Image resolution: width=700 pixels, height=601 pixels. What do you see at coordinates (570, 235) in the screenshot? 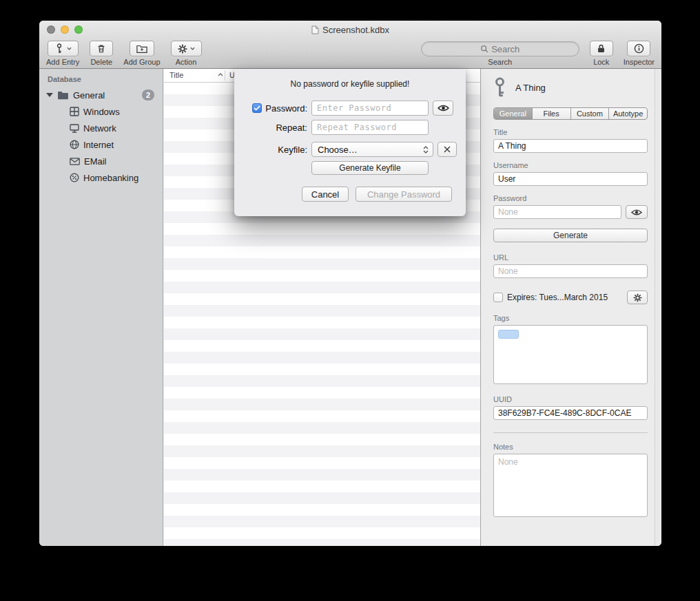
I see `generate-password-button: Generate` at bounding box center [570, 235].